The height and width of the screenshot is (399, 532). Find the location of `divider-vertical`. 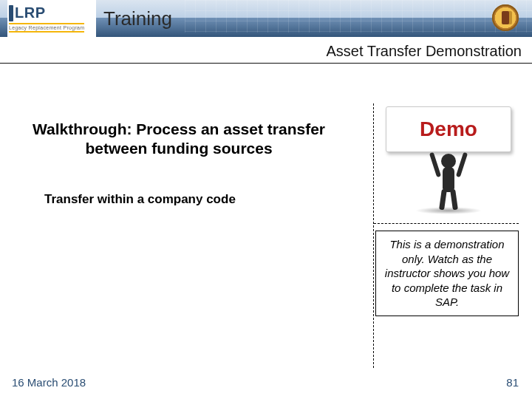

divider-vertical is located at coordinates (374, 236).